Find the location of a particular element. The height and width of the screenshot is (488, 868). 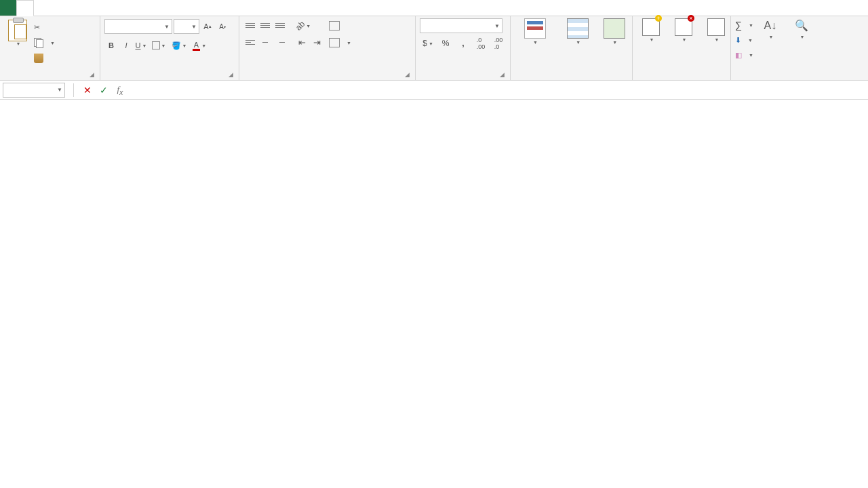

format-icon is located at coordinates (716, 27).